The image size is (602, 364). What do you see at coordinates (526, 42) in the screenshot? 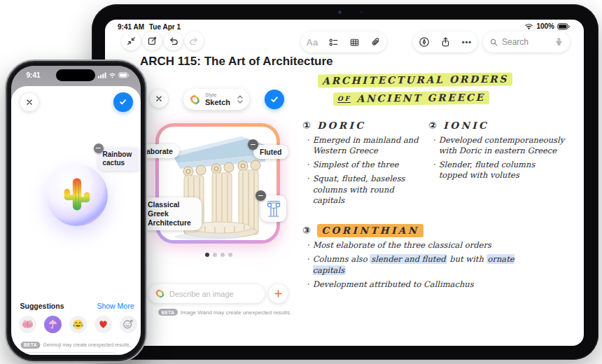
I see `search-placeholder: Search` at bounding box center [526, 42].